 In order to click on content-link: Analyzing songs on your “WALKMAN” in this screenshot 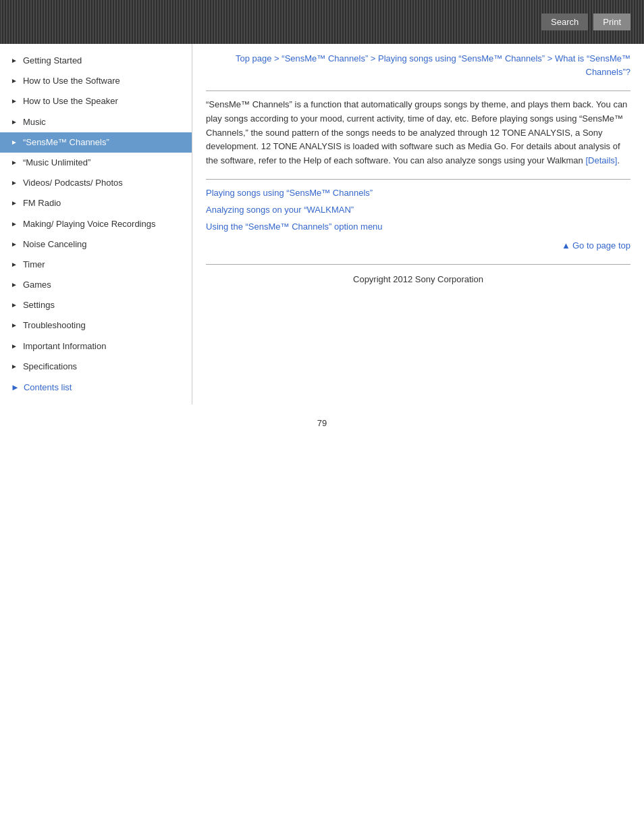, I will do `click(419, 211)`.